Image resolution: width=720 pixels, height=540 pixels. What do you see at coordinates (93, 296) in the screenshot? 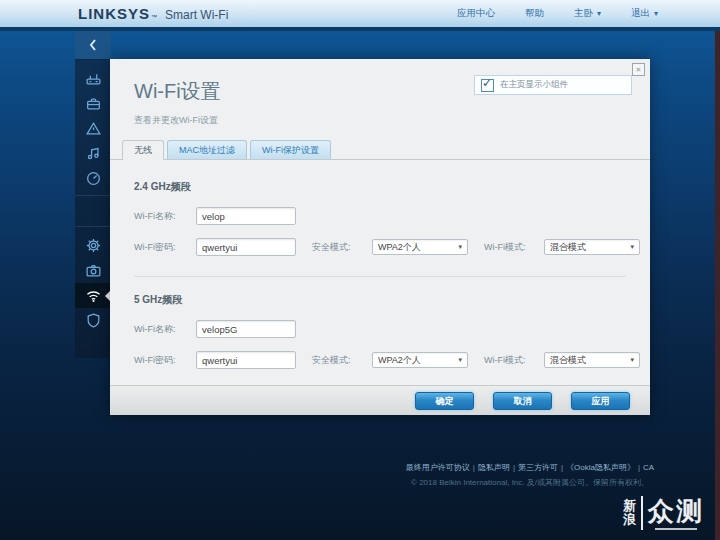
I see `sidebar-item-wireless` at bounding box center [93, 296].